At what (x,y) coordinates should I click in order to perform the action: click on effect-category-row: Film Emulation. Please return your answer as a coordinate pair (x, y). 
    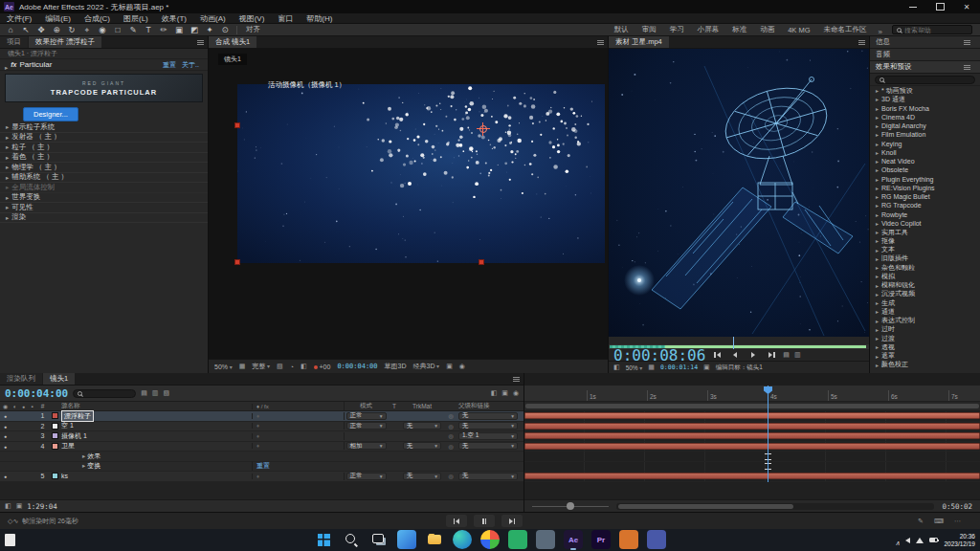
    Looking at the image, I should click on (924, 134).